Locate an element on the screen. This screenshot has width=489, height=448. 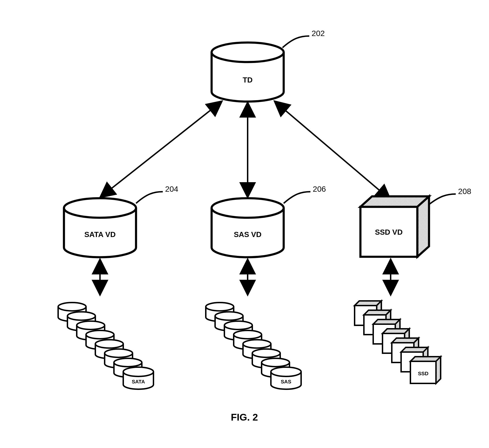
sata-stack: SATA is located at coordinates (106, 346).